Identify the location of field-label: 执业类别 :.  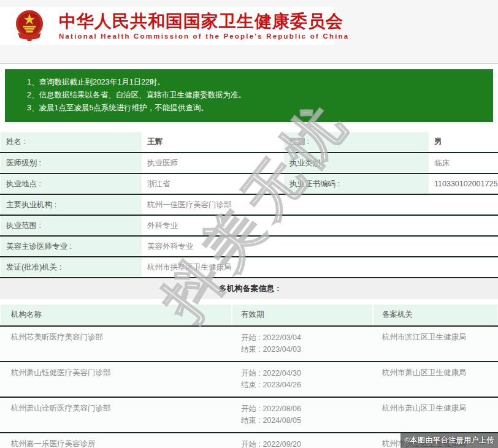
(356, 163).